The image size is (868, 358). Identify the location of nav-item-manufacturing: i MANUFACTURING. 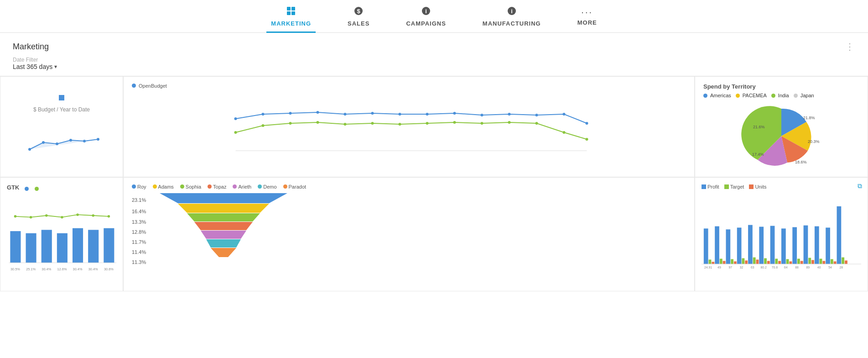
(512, 16).